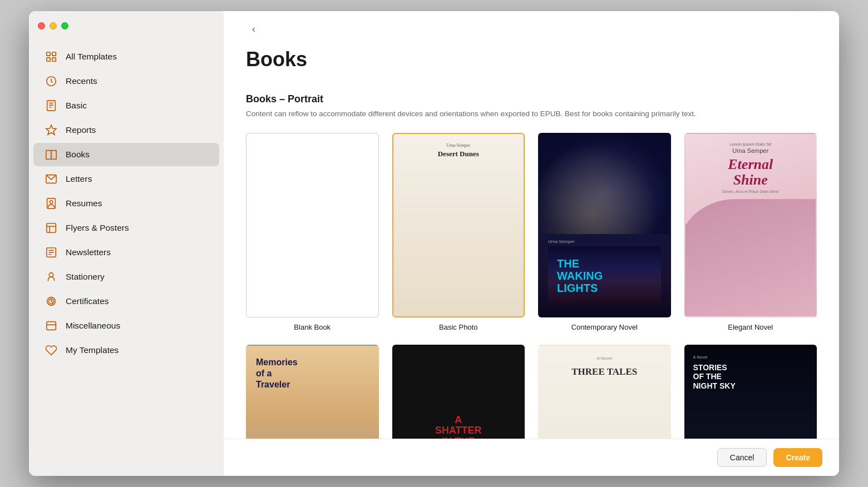 This screenshot has width=868, height=487. I want to click on bottom-action-bar: Cancel Create, so click(531, 457).